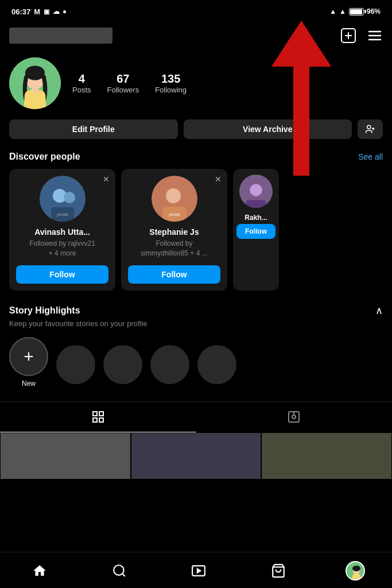 This screenshot has width=392, height=588. Describe the element at coordinates (39, 11) in the screenshot. I see `status-time-area: 06:37 M ▣ ☁` at that location.